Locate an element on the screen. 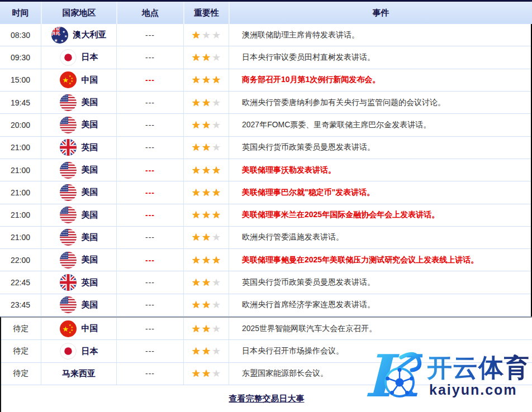  event-description: 澳洲联储助理主席肯特发表讲话。 is located at coordinates (380, 35).